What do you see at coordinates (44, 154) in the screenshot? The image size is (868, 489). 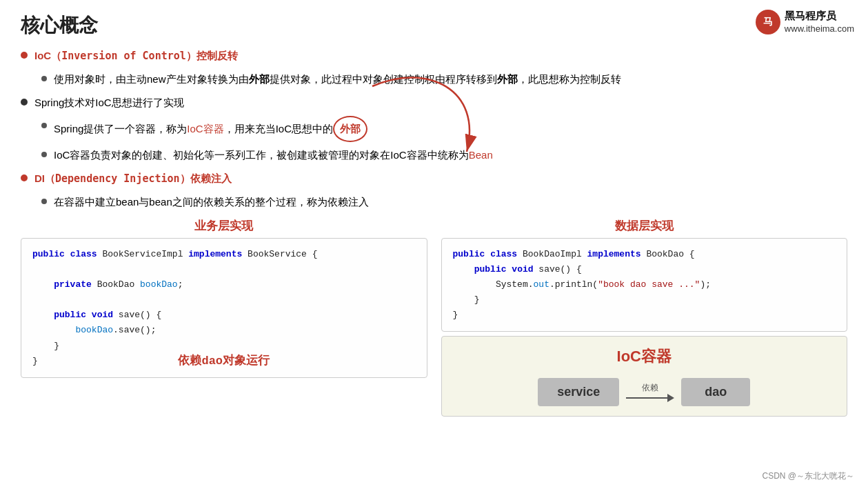 I see `sub-dot-spring2` at bounding box center [44, 154].